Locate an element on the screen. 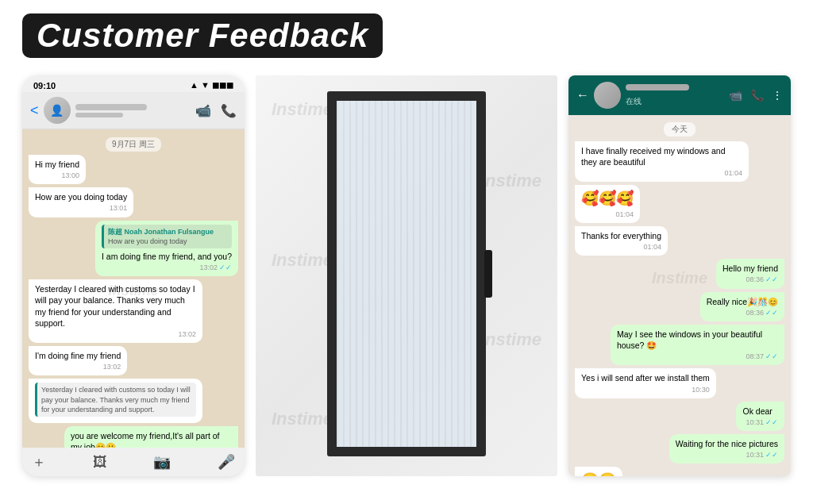 This screenshot has height=504, width=813. status-icons: ▲ ▼ ◼◼◼ is located at coordinates (211, 86).